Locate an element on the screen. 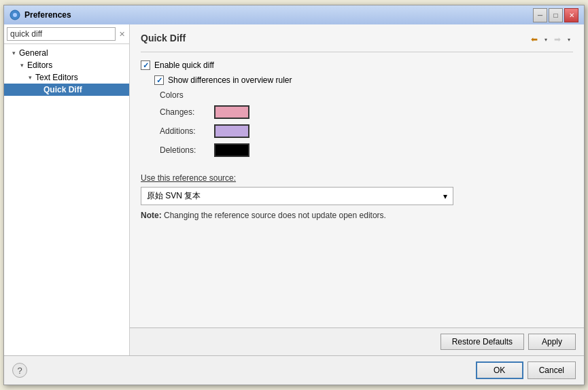 This screenshot has width=588, height=390. enable-quick-diff-row: Enable quick diff is located at coordinates (357, 65).